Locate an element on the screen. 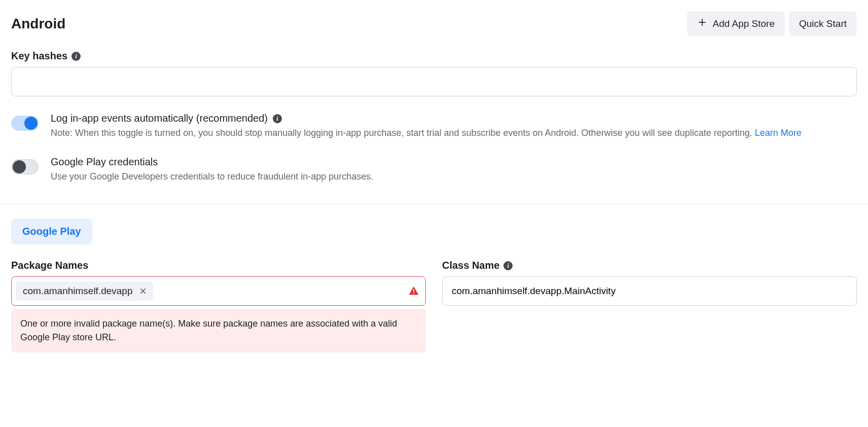  quick-start-button: Quick Start is located at coordinates (823, 23).